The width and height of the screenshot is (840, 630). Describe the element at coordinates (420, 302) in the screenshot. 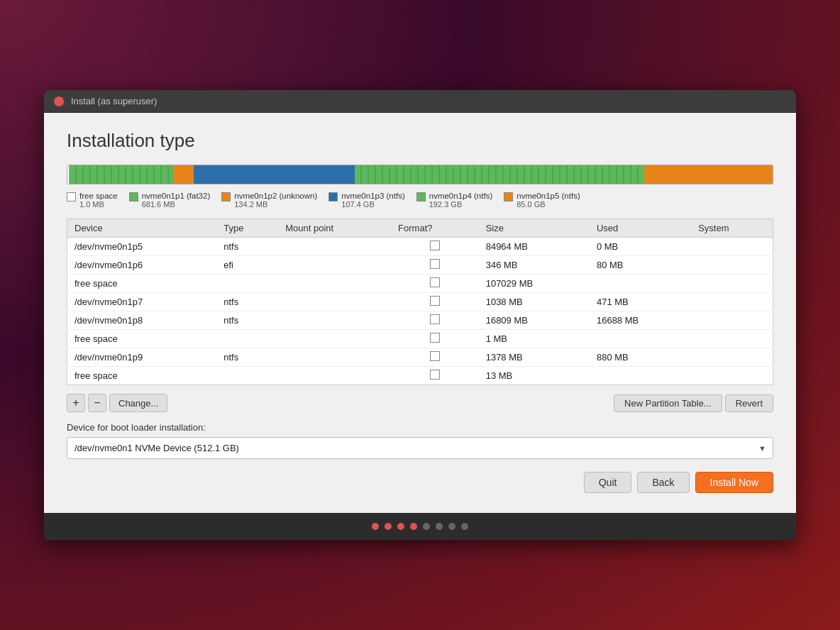

I see `table-row: /dev/nvme0n1p7 ntfs 1038 MB 471 MB` at that location.